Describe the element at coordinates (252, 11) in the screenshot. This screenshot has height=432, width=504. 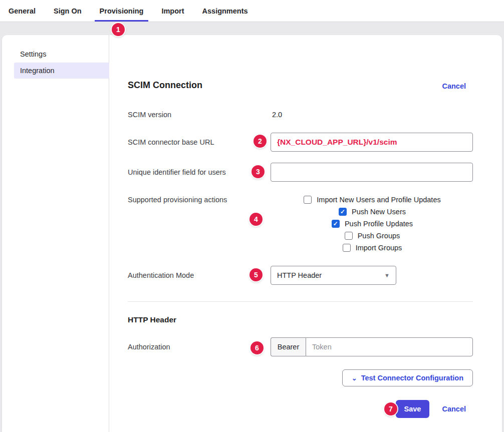
I see `tab-bar: General Sign On Provisioning Import Assi…` at that location.